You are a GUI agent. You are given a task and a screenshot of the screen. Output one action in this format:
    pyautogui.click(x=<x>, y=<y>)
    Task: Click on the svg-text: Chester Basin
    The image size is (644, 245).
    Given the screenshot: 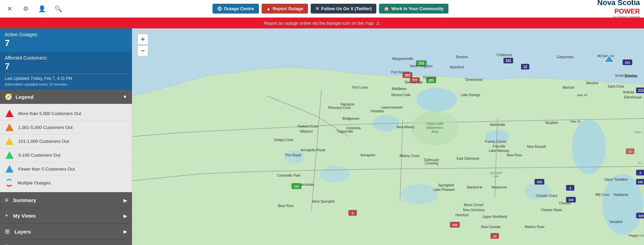 What is the action you would take?
    pyautogui.click(x=552, y=210)
    